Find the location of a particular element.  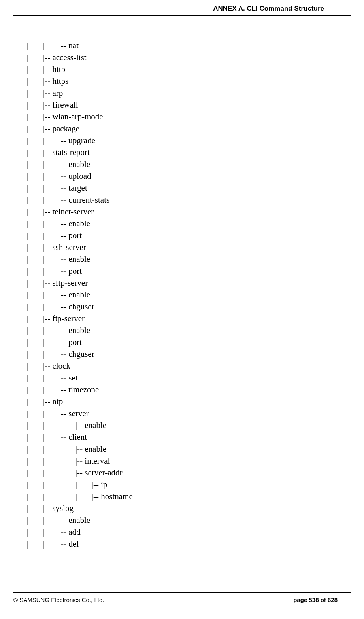

tree-line: | |-- ftp-server is located at coordinates (182, 318).